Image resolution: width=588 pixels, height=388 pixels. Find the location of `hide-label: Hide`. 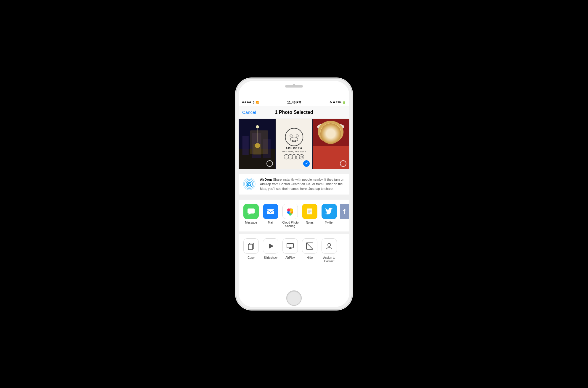

hide-label: Hide is located at coordinates (310, 258).